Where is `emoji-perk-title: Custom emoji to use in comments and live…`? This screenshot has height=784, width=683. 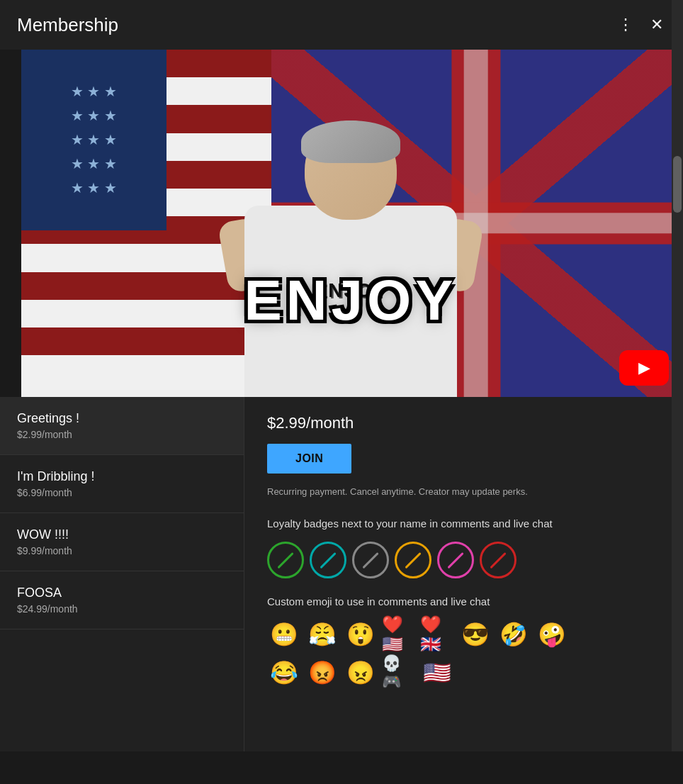 emoji-perk-title: Custom emoji to use in comments and live… is located at coordinates (463, 601).